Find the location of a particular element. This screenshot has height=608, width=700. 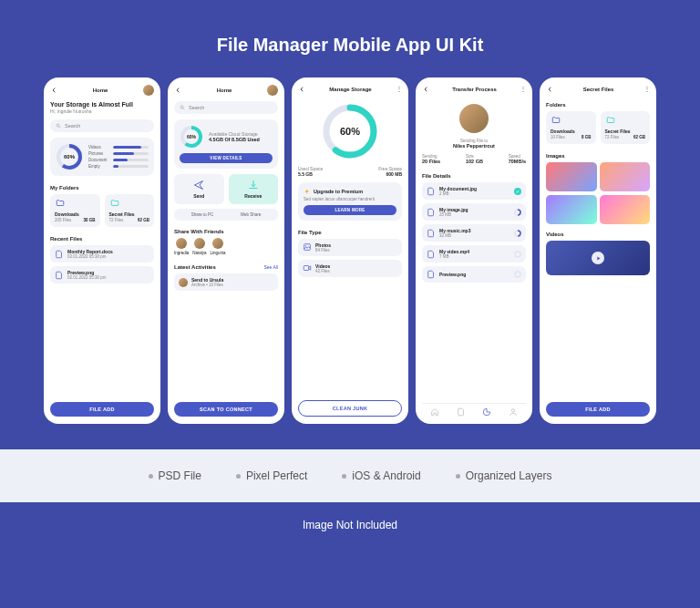

feature-item: PSD File is located at coordinates (175, 476).